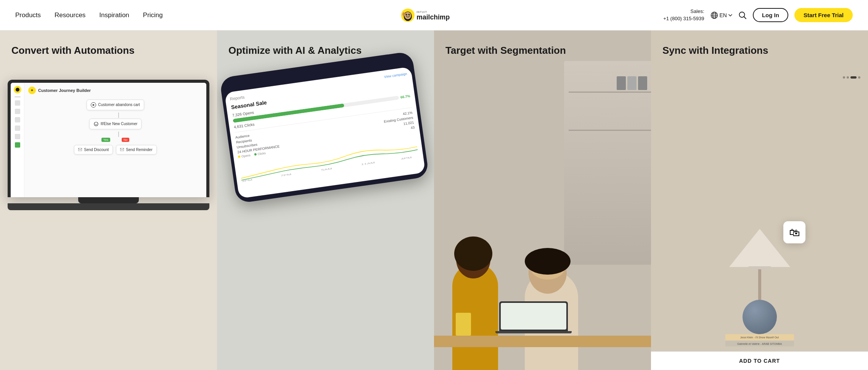 The image size is (868, 370). What do you see at coordinates (108, 140) in the screenshot?
I see `journey-builder: ✦ Customer Journey Builder ▶ Customer ab…` at bounding box center [108, 140].